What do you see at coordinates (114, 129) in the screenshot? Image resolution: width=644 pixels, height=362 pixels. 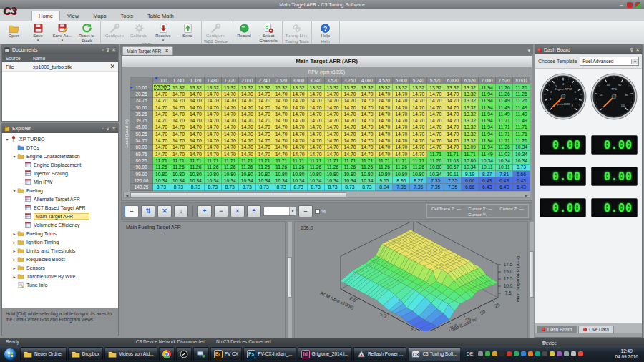 I see `panel-close-icon: ✕` at bounding box center [114, 129].